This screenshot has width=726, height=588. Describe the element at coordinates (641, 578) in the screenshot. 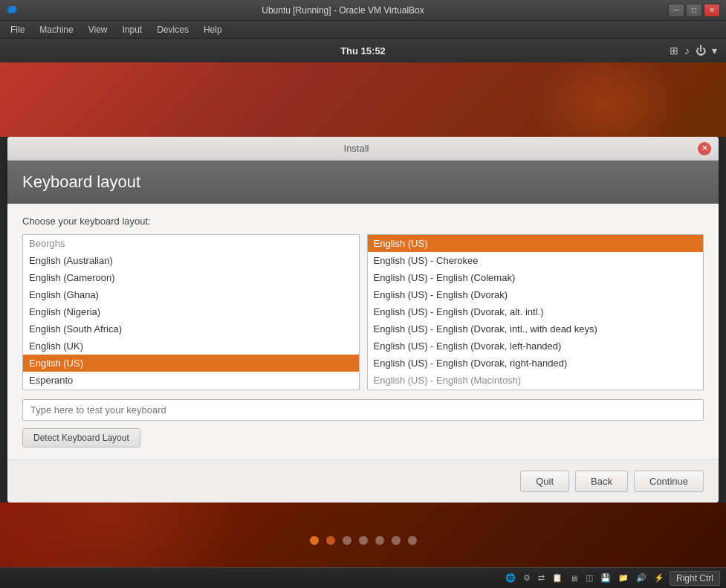

I see `tray-icon-9: 🔊` at that location.